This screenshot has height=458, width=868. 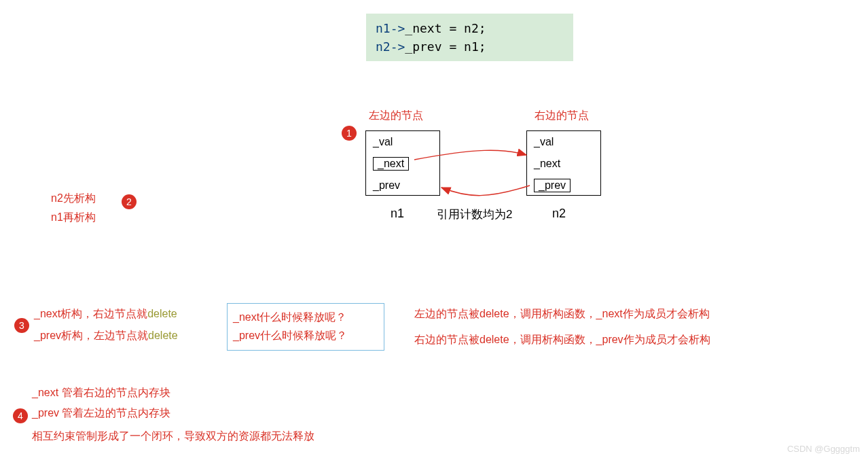 What do you see at coordinates (73, 198) in the screenshot?
I see `destruct-n2: n2先析构` at bounding box center [73, 198].